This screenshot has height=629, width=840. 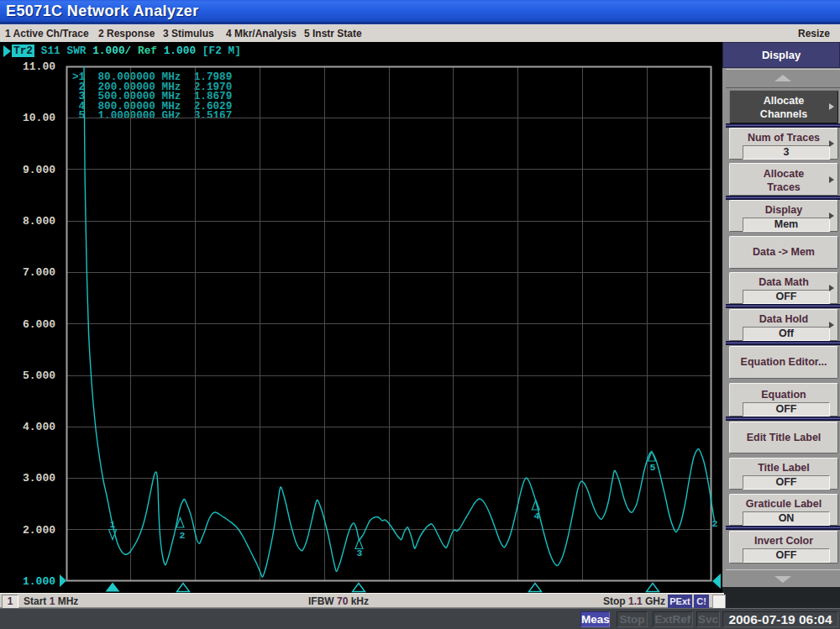 I want to click on svg-text: 1, so click(x=113, y=524).